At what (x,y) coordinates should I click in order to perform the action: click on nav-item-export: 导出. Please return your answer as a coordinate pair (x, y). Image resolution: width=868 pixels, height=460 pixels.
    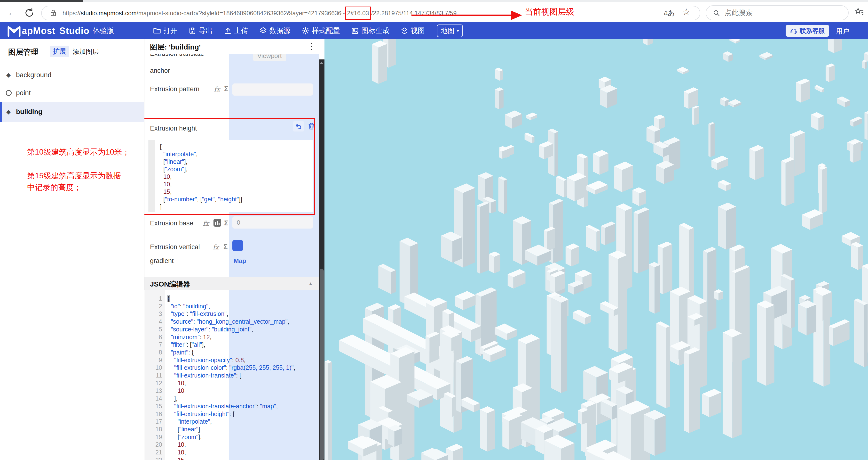
    Looking at the image, I should click on (200, 31).